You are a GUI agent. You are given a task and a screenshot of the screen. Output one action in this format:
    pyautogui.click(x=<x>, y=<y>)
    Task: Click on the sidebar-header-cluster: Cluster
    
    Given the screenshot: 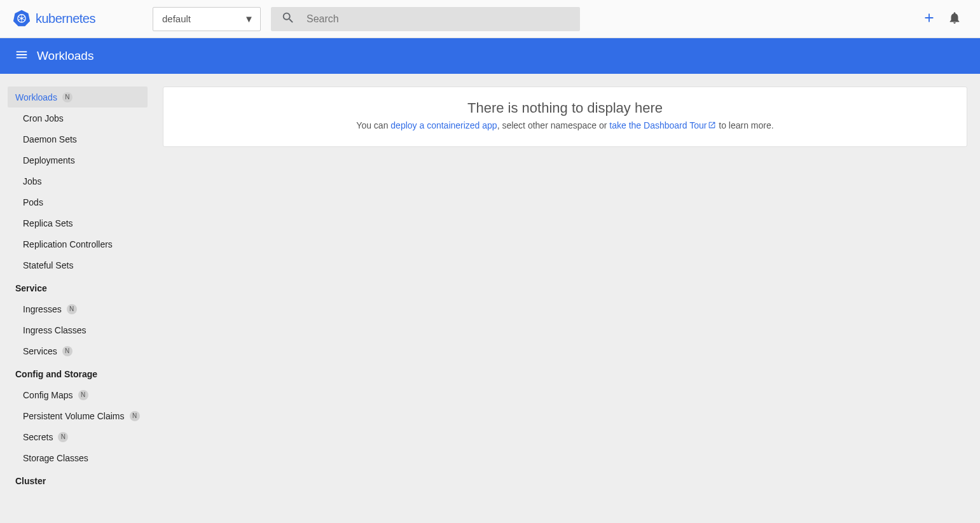 What is the action you would take?
    pyautogui.click(x=78, y=480)
    